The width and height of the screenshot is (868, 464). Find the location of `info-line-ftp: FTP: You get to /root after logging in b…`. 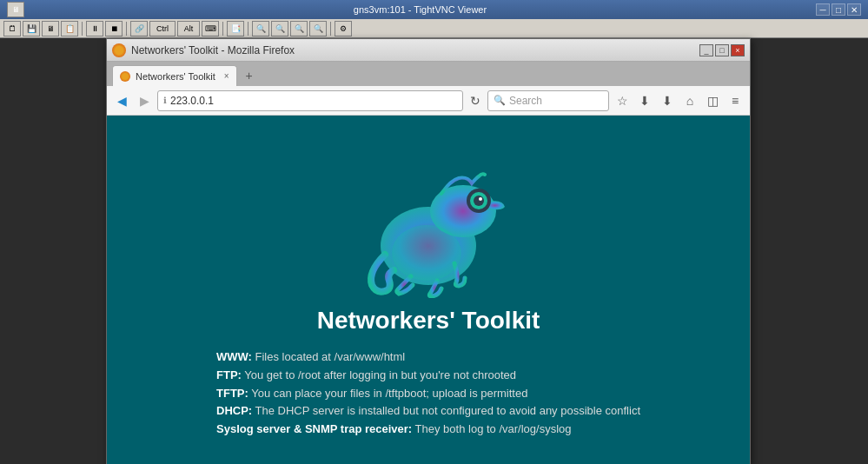

info-line-ftp: FTP: You get to /root after logging in b… is located at coordinates (428, 375).